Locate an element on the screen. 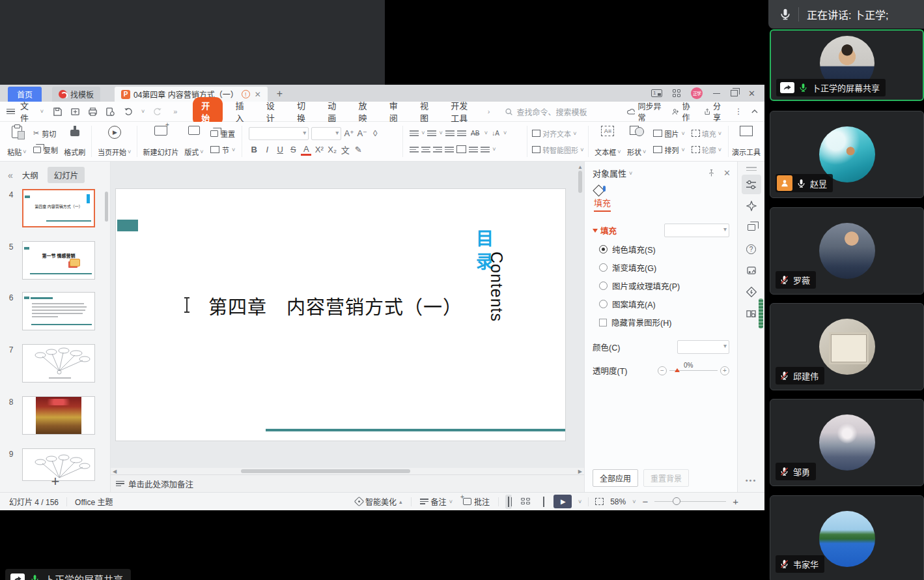 This screenshot has width=924, height=580. to-smart-graphic-button: 转智能图形˅ is located at coordinates (557, 150).